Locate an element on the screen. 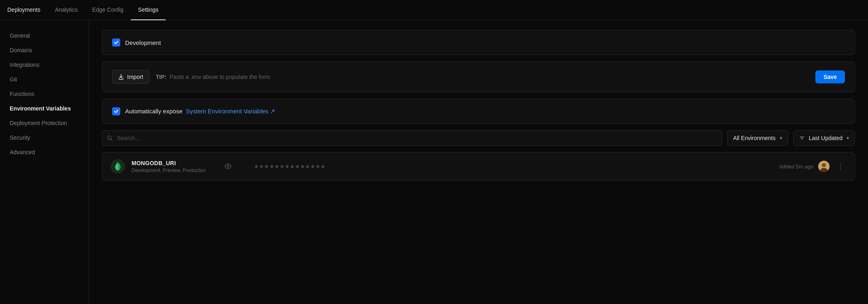  development-checkbox-row: Development is located at coordinates (479, 43).